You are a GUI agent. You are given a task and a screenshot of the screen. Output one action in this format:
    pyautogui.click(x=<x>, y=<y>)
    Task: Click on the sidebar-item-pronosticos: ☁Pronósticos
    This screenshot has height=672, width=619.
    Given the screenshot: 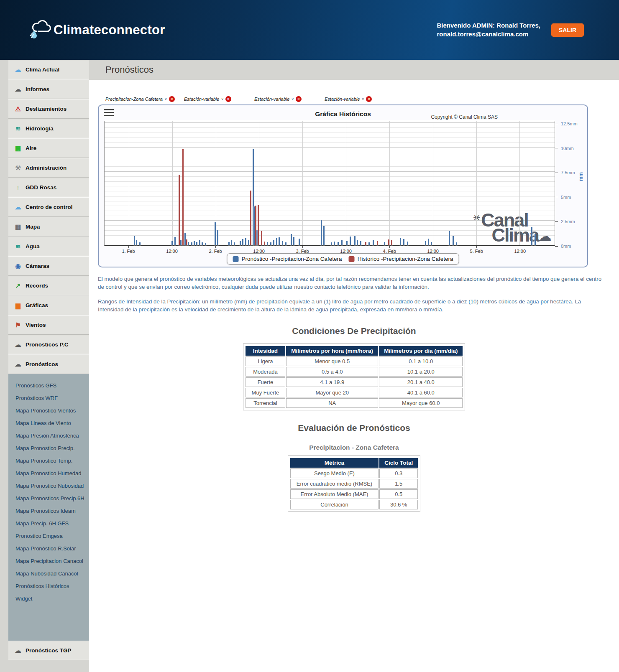 What is the action you would take?
    pyautogui.click(x=49, y=364)
    